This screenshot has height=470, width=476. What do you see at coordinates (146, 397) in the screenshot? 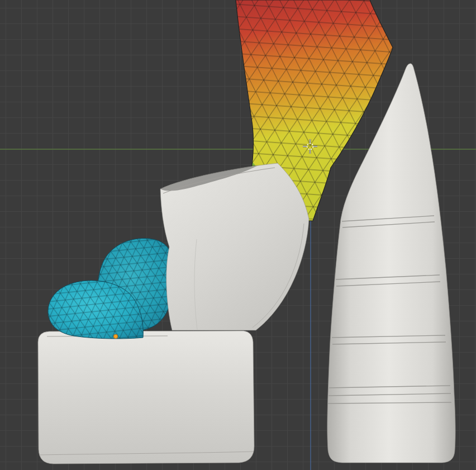
I see `platform-shape` at bounding box center [146, 397].